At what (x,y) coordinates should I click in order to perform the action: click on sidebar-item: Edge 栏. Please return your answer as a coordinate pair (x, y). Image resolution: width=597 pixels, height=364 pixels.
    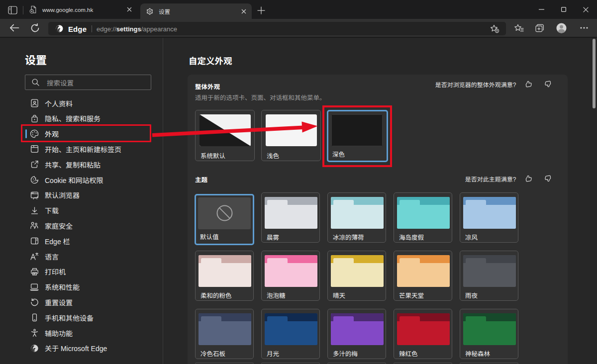
    Looking at the image, I should click on (82, 241).